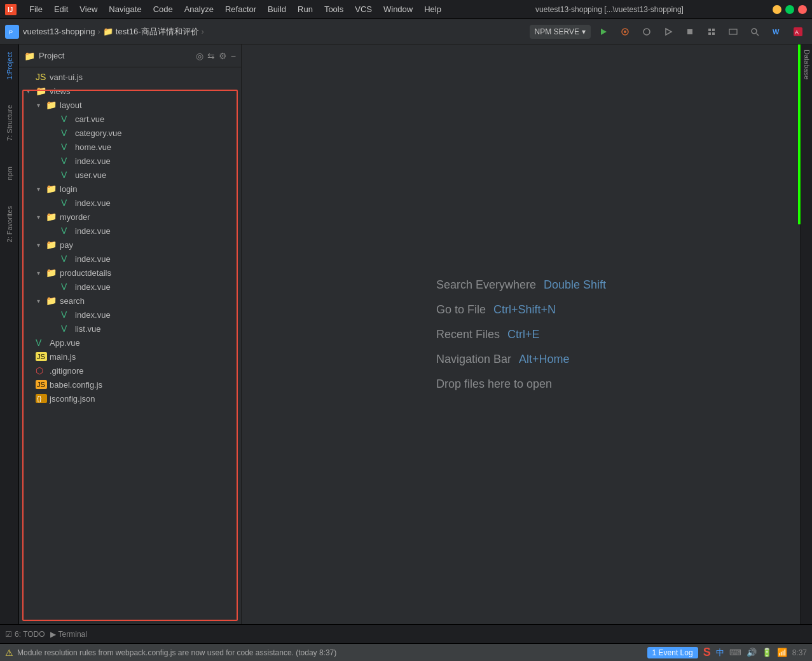 The height and width of the screenshot is (661, 812). I want to click on settings-circle-icon: ◎, so click(200, 56).